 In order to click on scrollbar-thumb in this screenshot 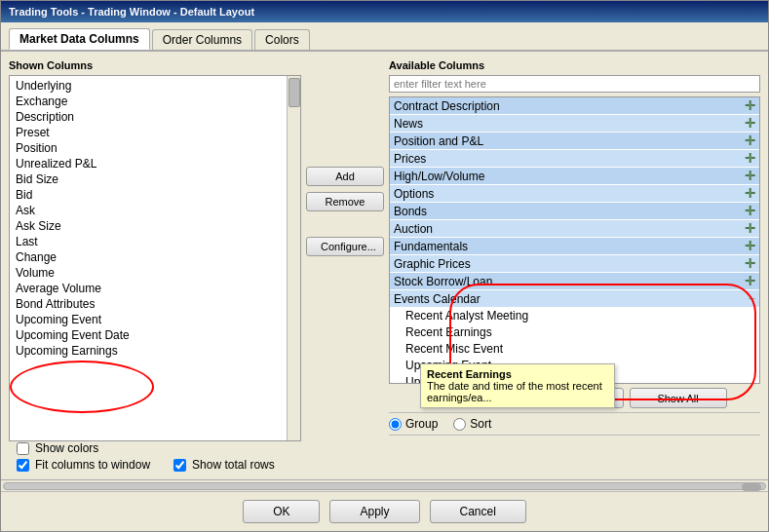, I will do `click(751, 487)`.